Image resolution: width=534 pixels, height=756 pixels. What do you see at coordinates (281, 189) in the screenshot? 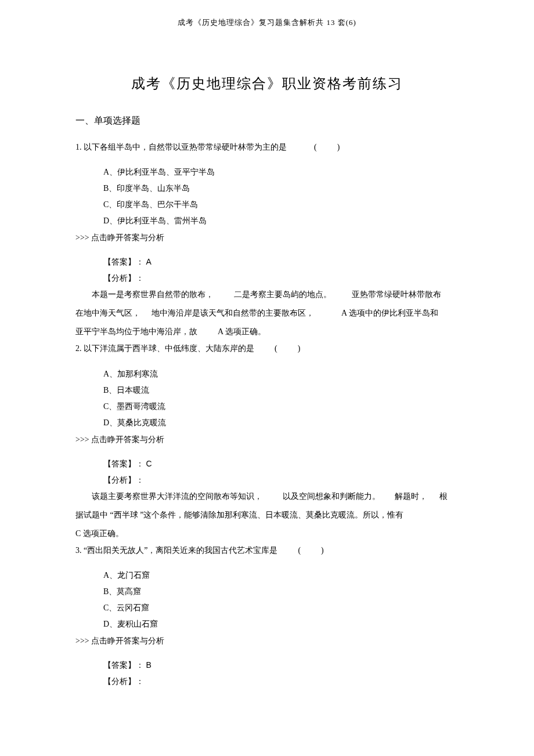
I see `option-b: B、印度半岛、山东半岛` at bounding box center [281, 189].